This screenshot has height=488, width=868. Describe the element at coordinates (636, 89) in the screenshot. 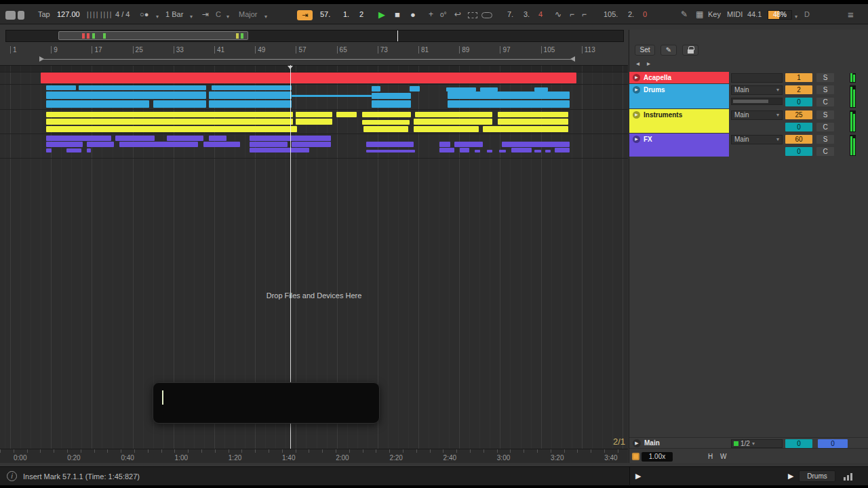

I see `track-type-icon: ▶` at that location.